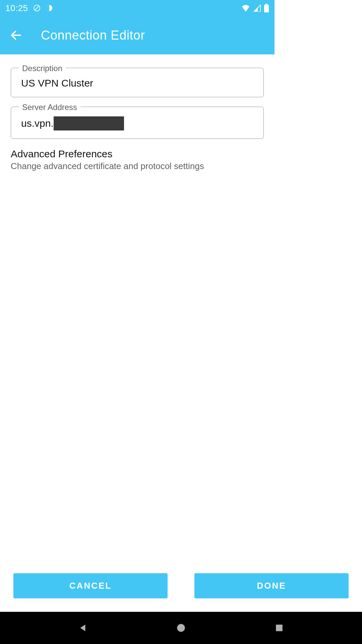 This screenshot has width=362, height=644. Describe the element at coordinates (50, 107) in the screenshot. I see `server-label: Server Address` at that location.